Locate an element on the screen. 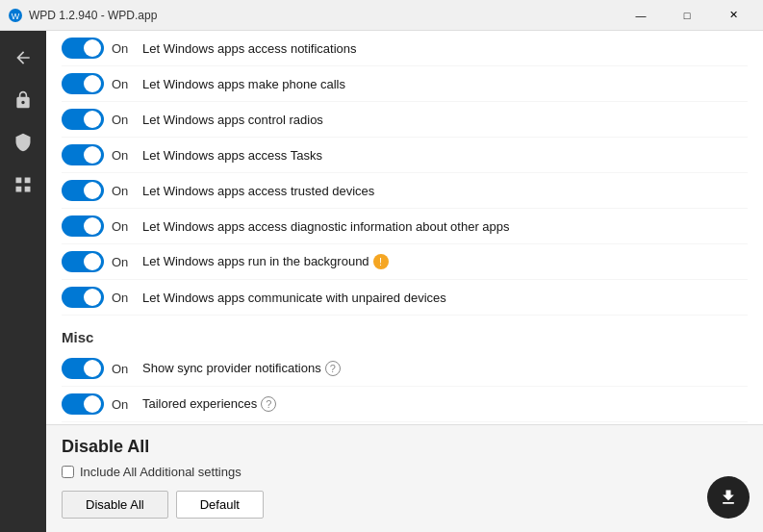 The image size is (763, 532). title-bar-left: W WPD 1.2.940 - WPD.app is located at coordinates (83, 15).